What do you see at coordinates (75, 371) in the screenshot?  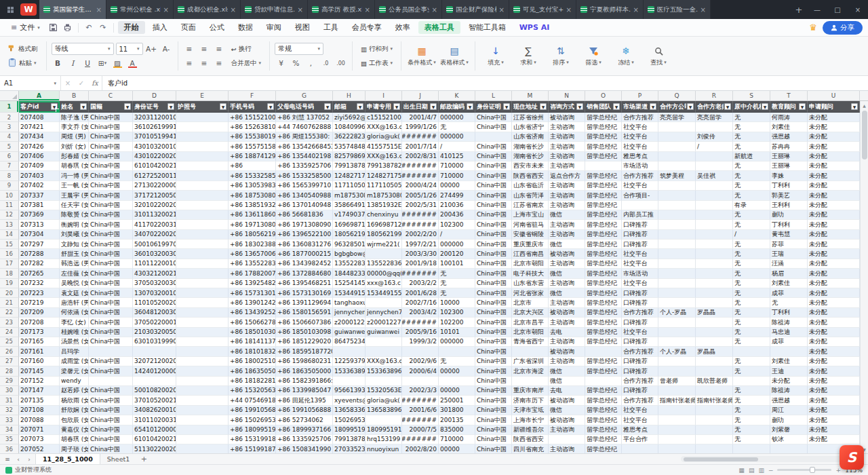 I see `cell: 梁馨元 (女` at bounding box center [75, 371].